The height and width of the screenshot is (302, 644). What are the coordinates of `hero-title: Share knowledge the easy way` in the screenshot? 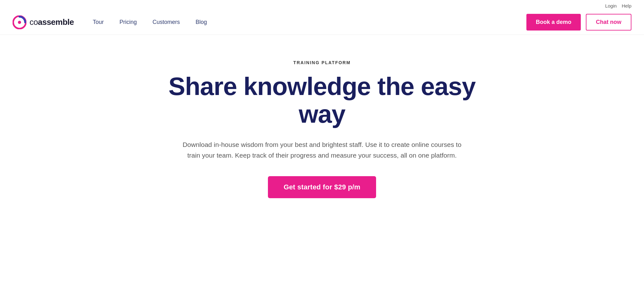 It's located at (322, 100).